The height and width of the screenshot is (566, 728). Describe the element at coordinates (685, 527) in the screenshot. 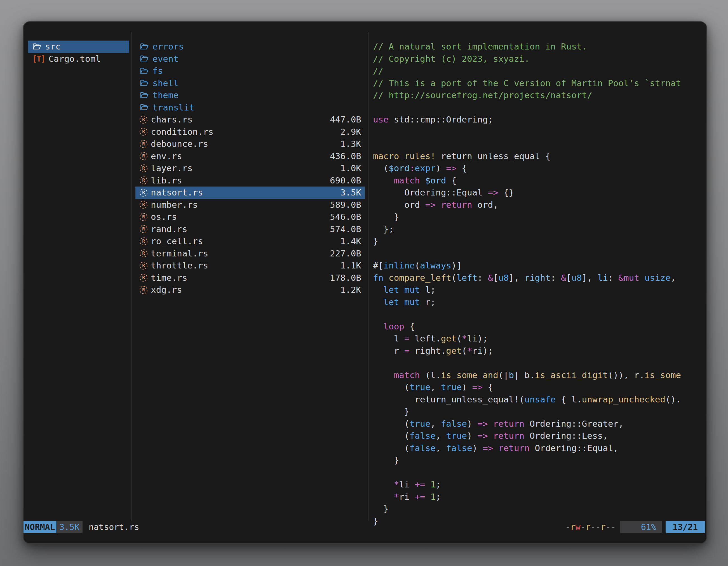

I see `cursor-position-badge: 13/21` at that location.